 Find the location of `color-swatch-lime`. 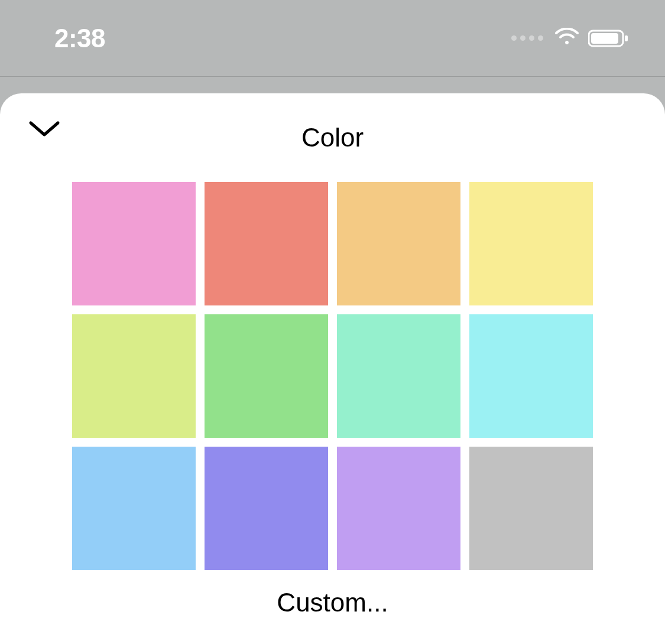

color-swatch-lime is located at coordinates (134, 376).